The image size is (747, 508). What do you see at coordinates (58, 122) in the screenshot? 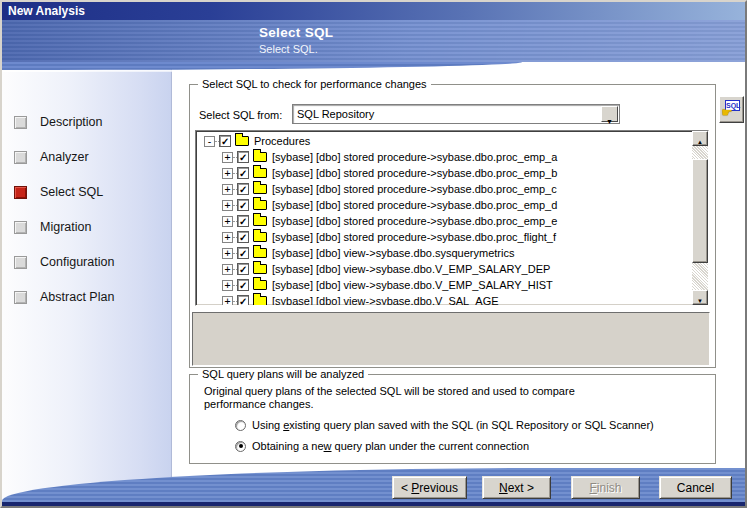
I see `sidebar-item-description: Description` at bounding box center [58, 122].